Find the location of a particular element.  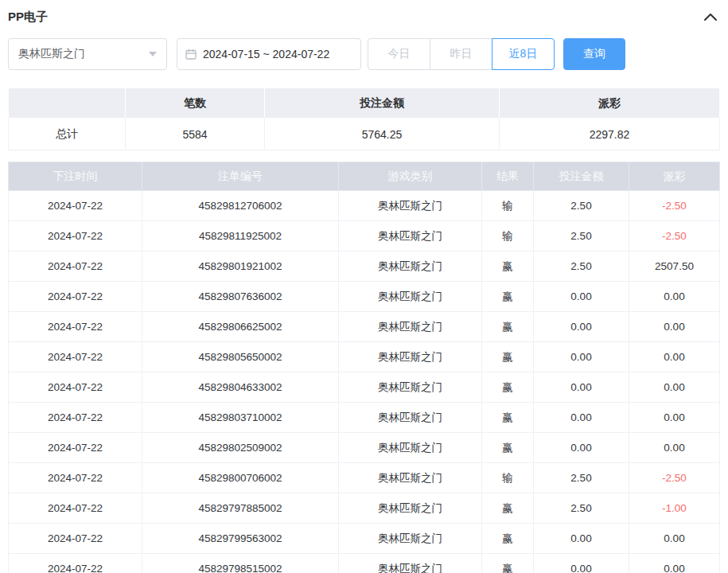

bet-id-cell: 45829803710002 is located at coordinates (240, 418).